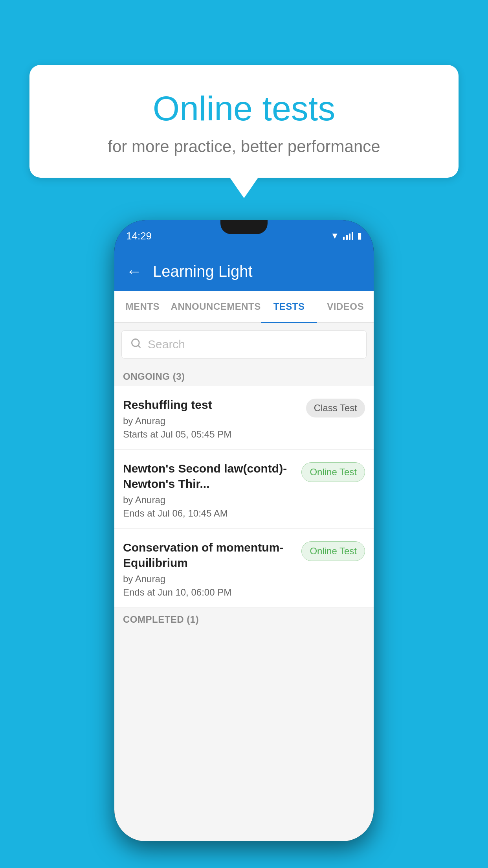  What do you see at coordinates (209, 490) in the screenshot?
I see `test-info: Newton's Second law(contd)-Newton's Thir…` at bounding box center [209, 490].